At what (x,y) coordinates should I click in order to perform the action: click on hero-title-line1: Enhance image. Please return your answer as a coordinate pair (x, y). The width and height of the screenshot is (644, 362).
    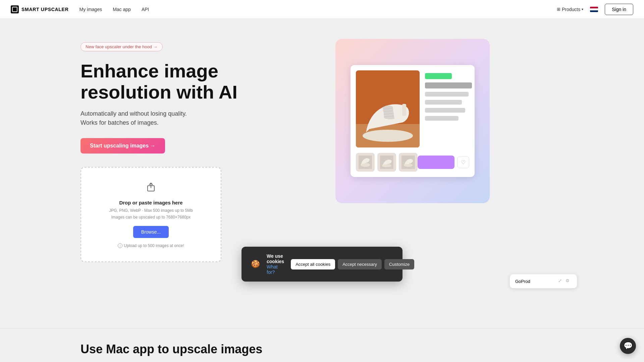
    Looking at the image, I should click on (150, 71).